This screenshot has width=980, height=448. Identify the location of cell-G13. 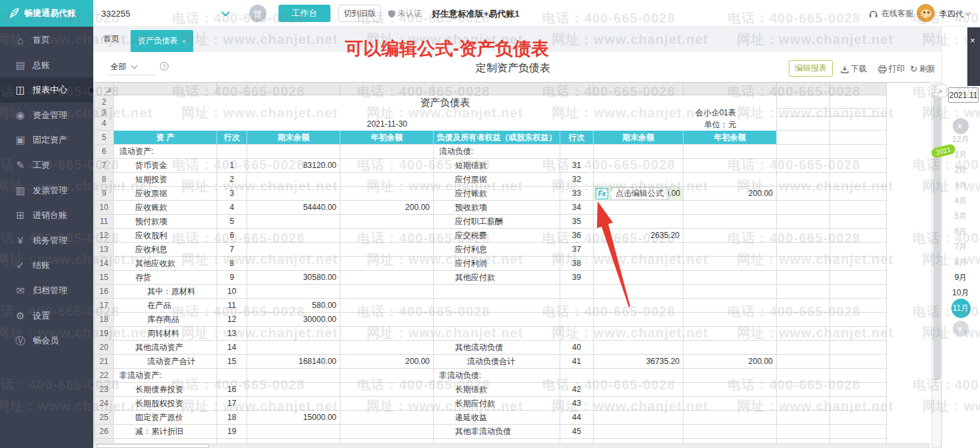
(638, 249).